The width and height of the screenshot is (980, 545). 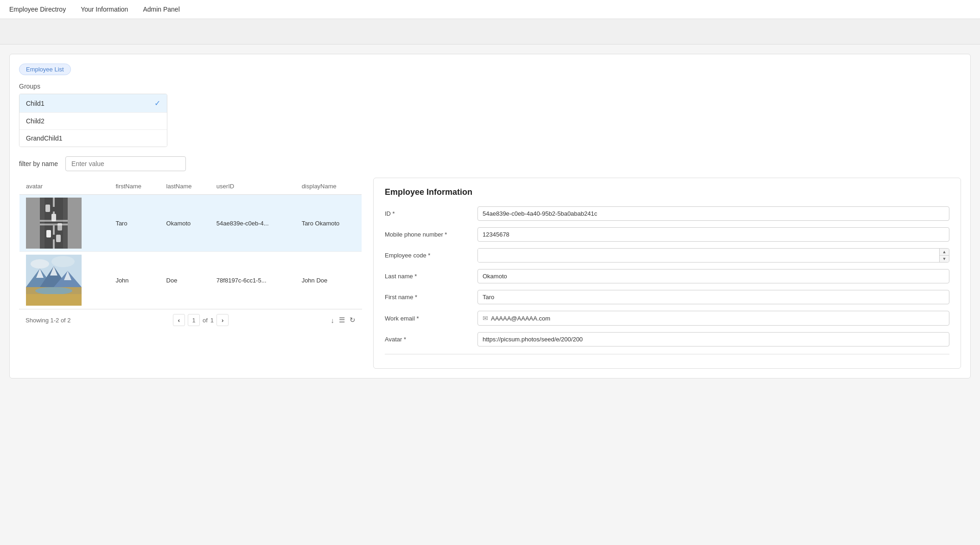 What do you see at coordinates (329, 186) in the screenshot?
I see `col-displayname: displayName` at bounding box center [329, 186].